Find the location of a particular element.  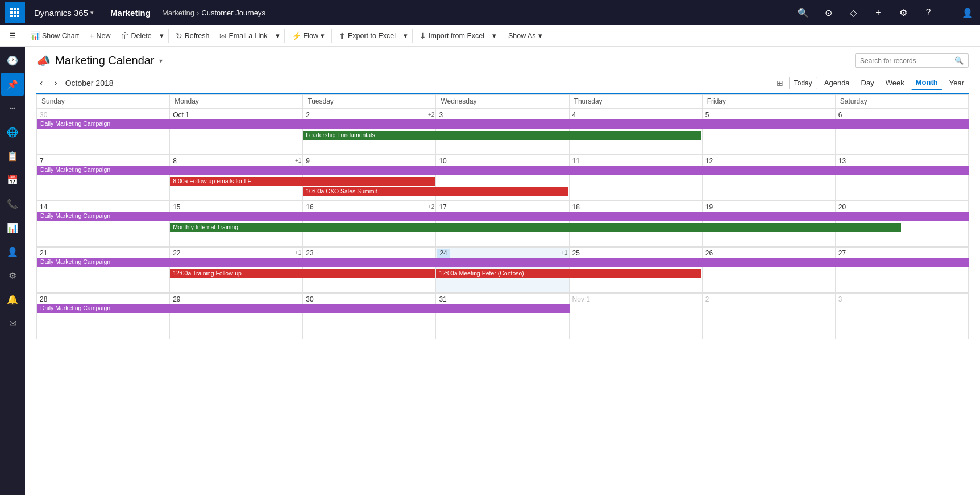

day-oct11: 11 is located at coordinates (636, 178).